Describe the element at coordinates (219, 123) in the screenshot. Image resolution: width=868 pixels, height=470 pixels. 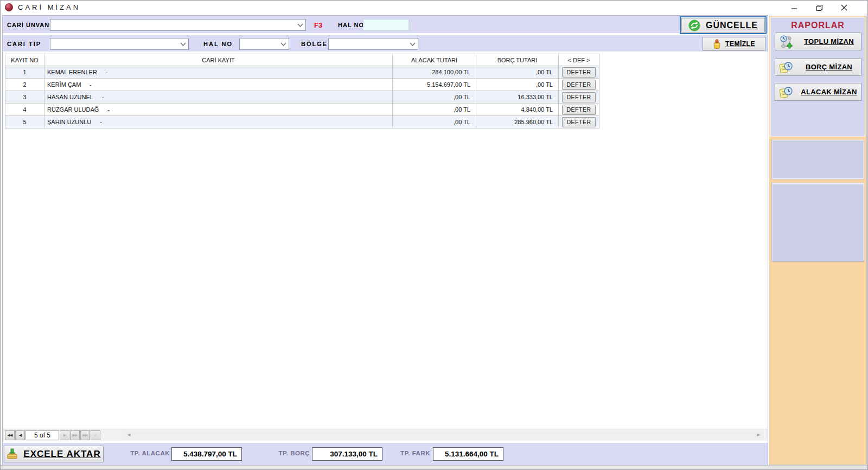
I see `cell-cari-kayit: ŞAHİN UZUNLU-` at that location.